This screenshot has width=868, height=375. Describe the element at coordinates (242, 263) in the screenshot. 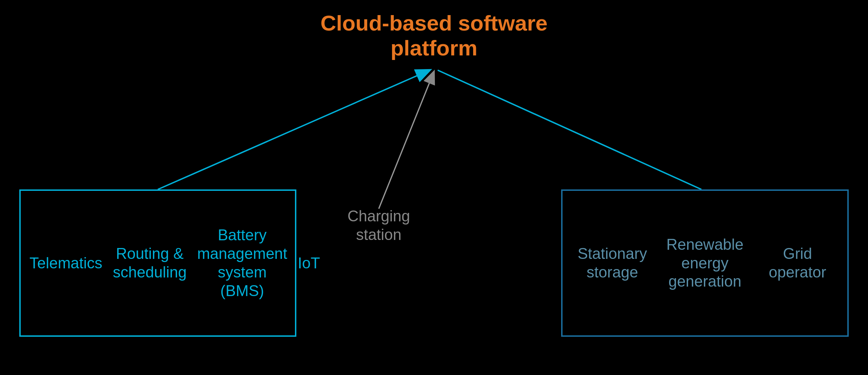

I see `bms-item: Batterymanagementsystem (BMS)` at that location.